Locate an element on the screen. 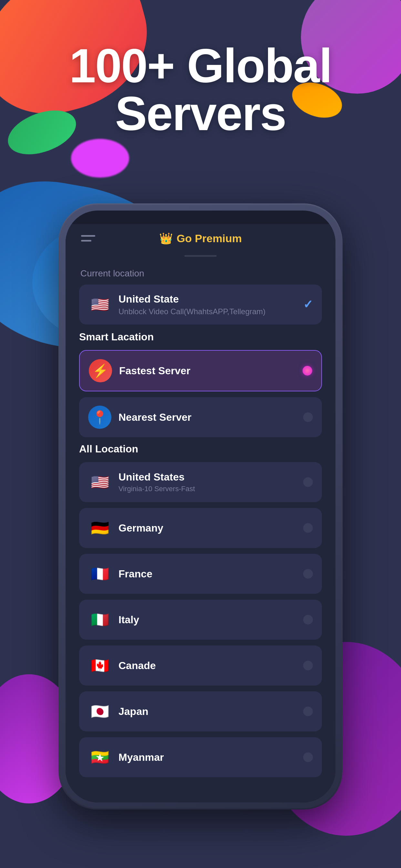 The height and width of the screenshot is (868, 401). country-name: Germany is located at coordinates (211, 528).